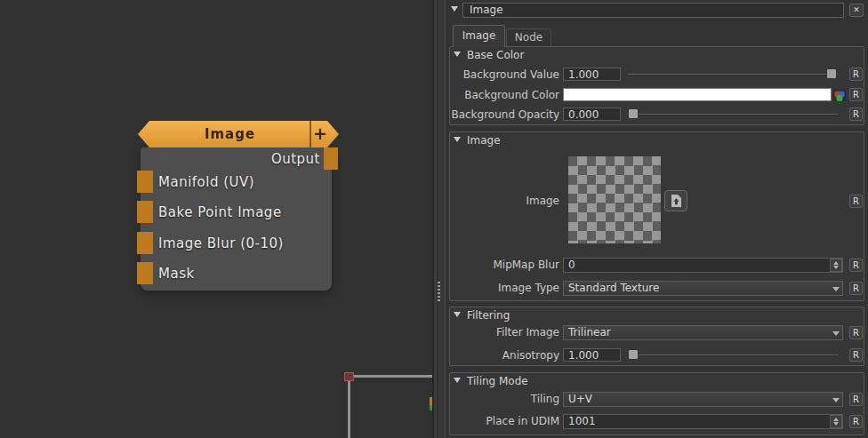 This screenshot has height=438, width=868. I want to click on node-title: Image, so click(229, 134).